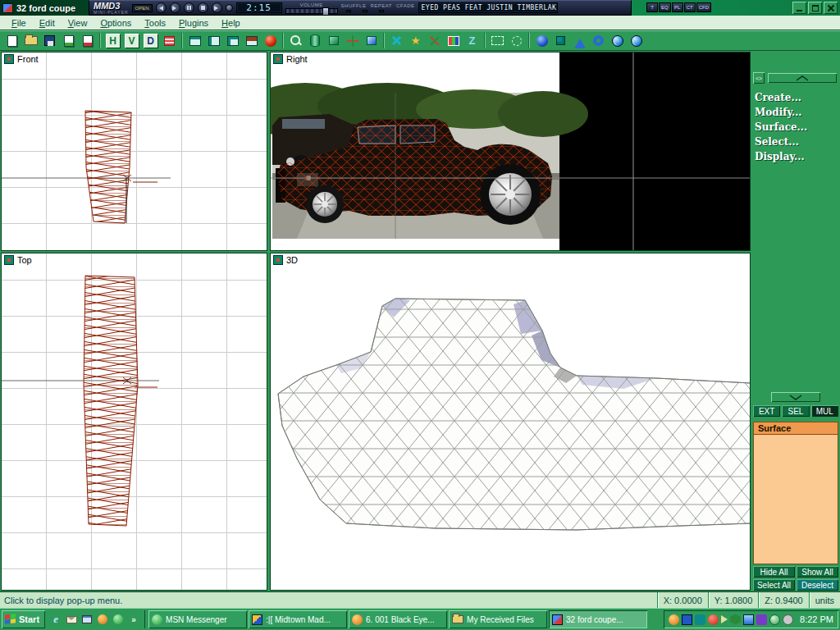 The height and width of the screenshot is (630, 840). What do you see at coordinates (815, 8) in the screenshot?
I see `maximize-button` at bounding box center [815, 8].